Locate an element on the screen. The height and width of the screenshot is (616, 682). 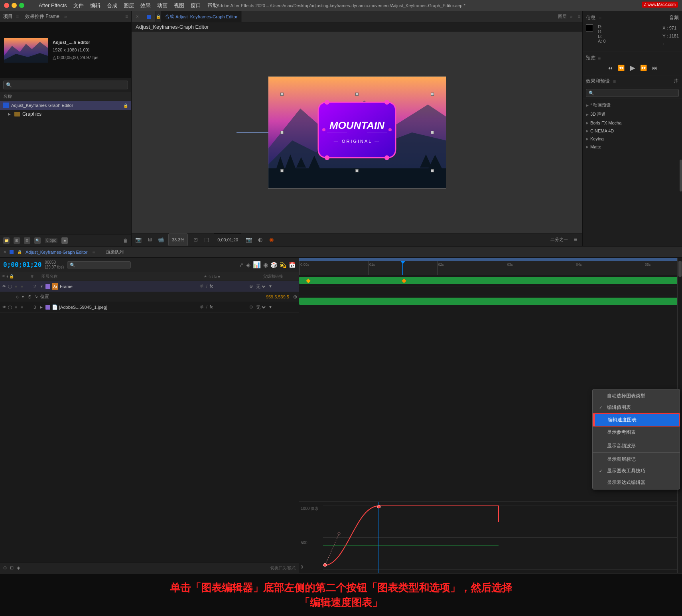
layer-2-switch-fx: fx is located at coordinates (211, 286).